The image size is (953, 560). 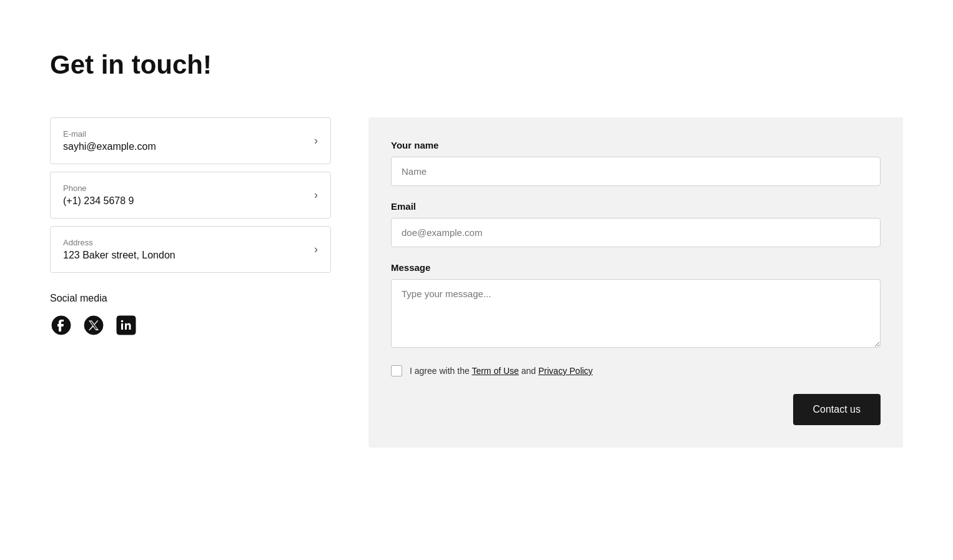 I want to click on form-footer: Contact us, so click(x=636, y=410).